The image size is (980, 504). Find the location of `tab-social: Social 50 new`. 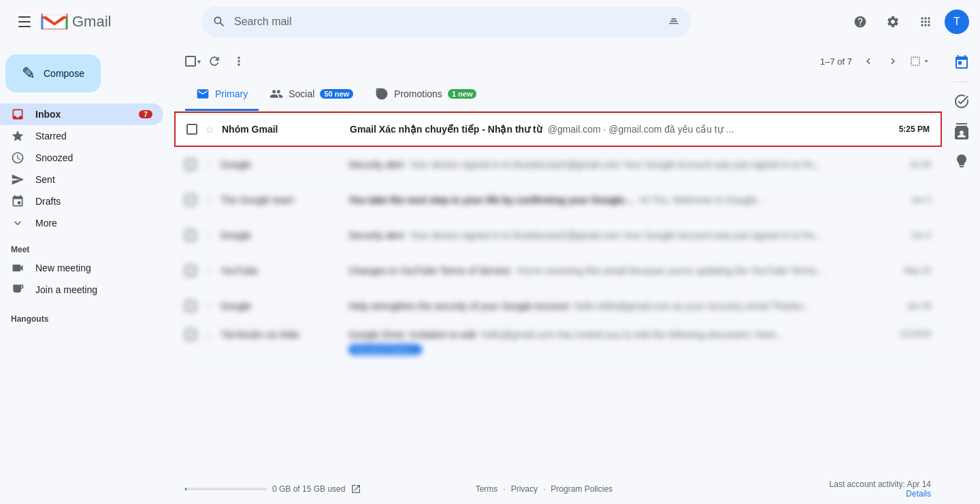

tab-social: Social 50 new is located at coordinates (312, 95).